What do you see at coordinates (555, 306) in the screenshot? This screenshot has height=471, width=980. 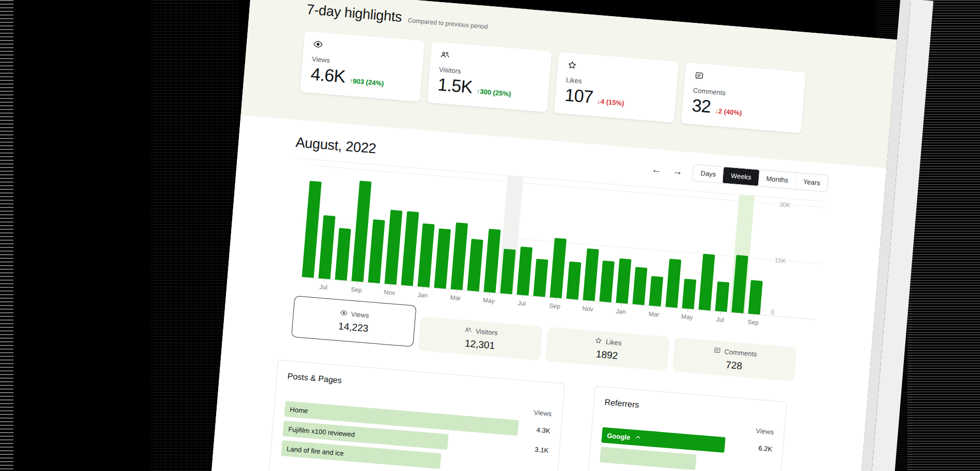 I see `x-axis-label-sep-15: Sep` at bounding box center [555, 306].